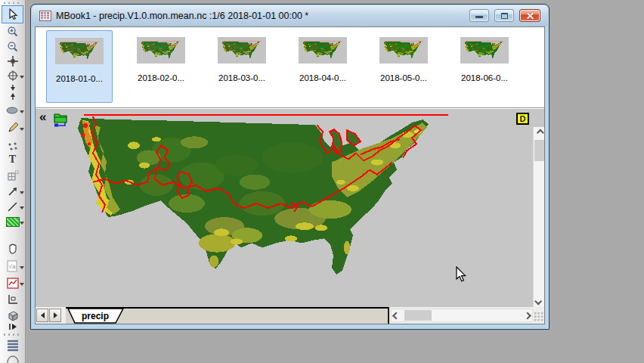  Describe the element at coordinates (538, 316) in the screenshot. I see `resize-grip` at that location.